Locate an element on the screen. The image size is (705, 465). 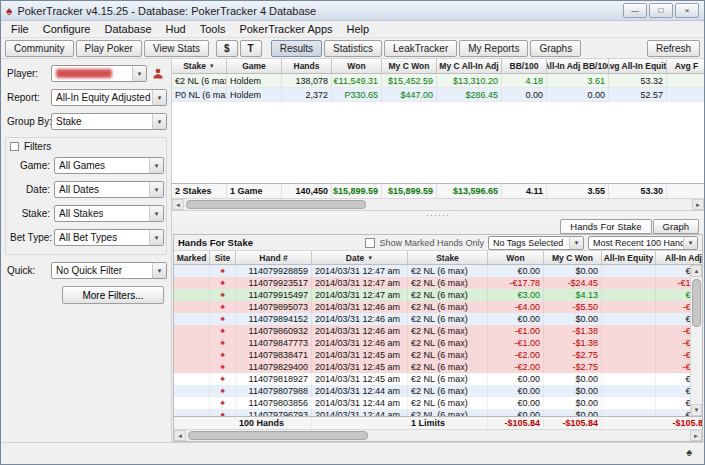
menu-pokertracker-apps: PokerTracker Apps is located at coordinates (286, 29).